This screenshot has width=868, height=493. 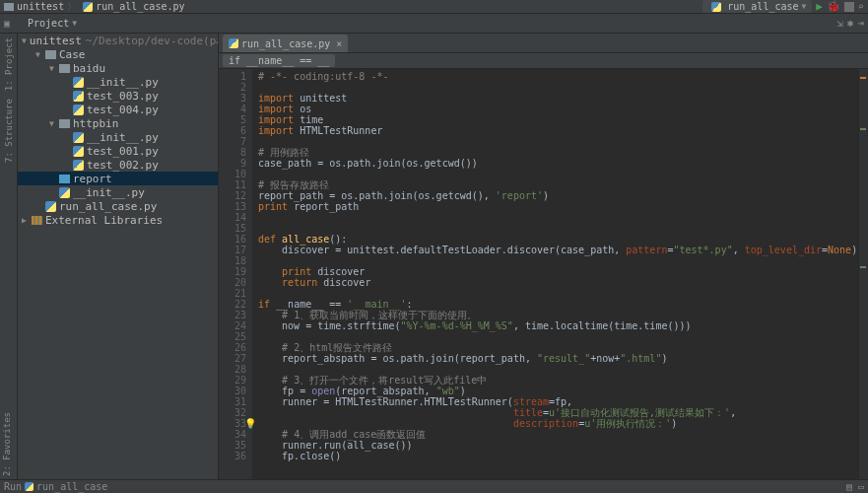 I want to click on tree-item-label: test_002.py, so click(x=122, y=166).